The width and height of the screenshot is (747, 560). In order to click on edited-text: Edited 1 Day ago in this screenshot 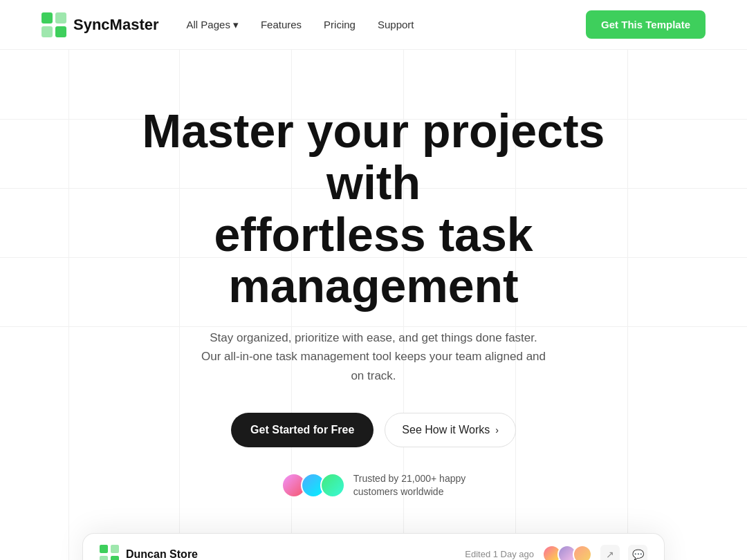, I will do `click(499, 554)`.